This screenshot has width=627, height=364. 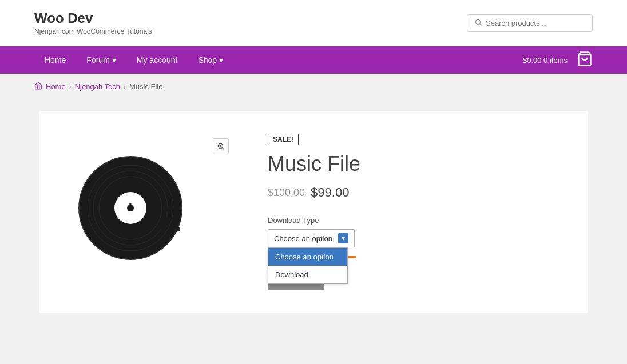 I want to click on home-breadcrumb-icon, so click(x=38, y=87).